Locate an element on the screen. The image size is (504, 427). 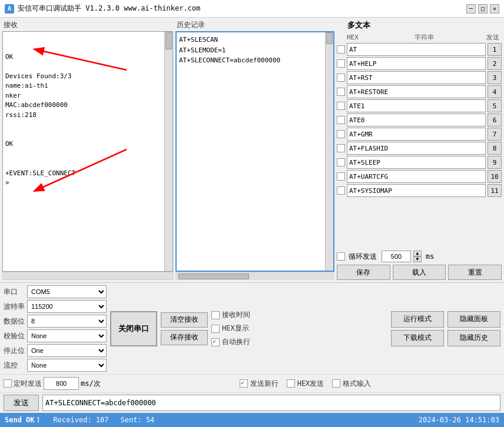
hex-show-checkbox is located at coordinates (215, 329).